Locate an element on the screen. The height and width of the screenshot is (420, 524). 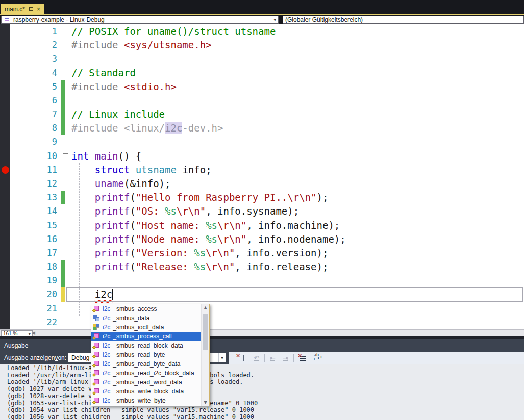
code-text: uname(&info); is located at coordinates (121, 183).